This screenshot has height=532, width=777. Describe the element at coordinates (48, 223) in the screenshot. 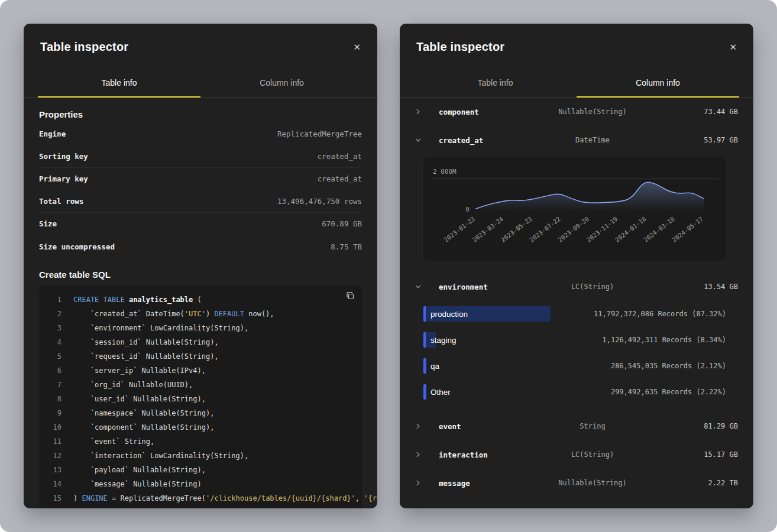

I see `property-label: Size` at that location.